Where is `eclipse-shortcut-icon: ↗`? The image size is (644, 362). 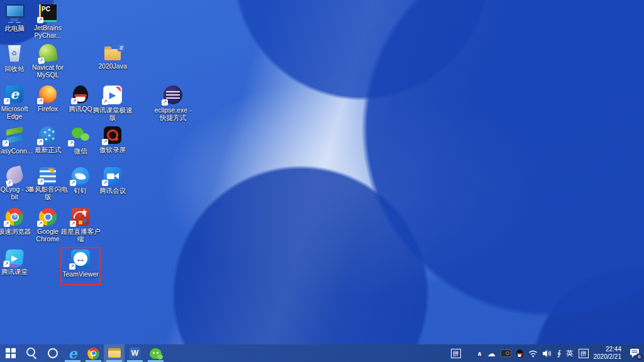
eclipse-shortcut-icon: ↗ is located at coordinates (173, 95).